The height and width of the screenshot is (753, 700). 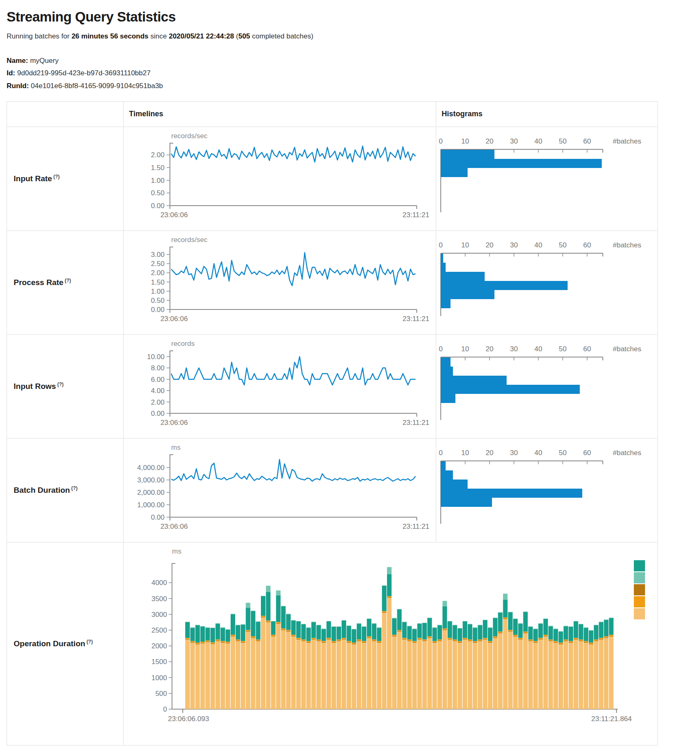 I want to click on svg-text: 2.50, so click(x=158, y=264).